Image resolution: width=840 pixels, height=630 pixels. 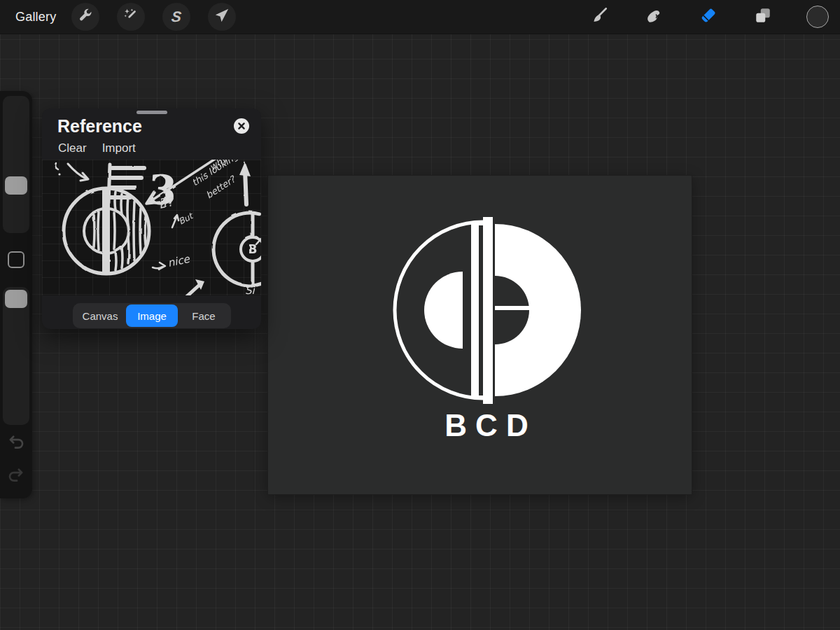 What do you see at coordinates (599, 17) in the screenshot?
I see `brush-button` at bounding box center [599, 17].